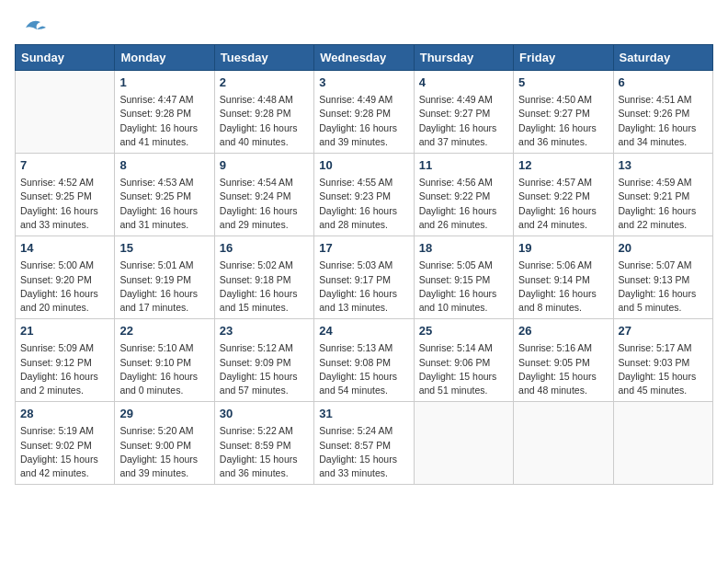 This screenshot has width=728, height=563. What do you see at coordinates (164, 431) in the screenshot?
I see `sunrise-text: Sunrise: 5:20 AM` at bounding box center [164, 431].